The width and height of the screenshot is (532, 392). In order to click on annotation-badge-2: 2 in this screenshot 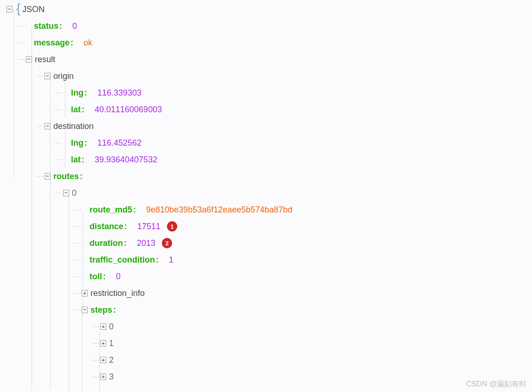, I will do `click(167, 243)`.